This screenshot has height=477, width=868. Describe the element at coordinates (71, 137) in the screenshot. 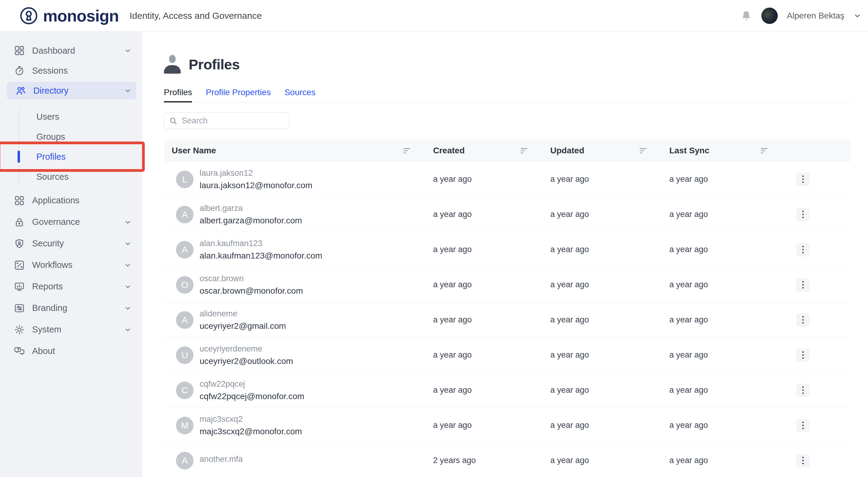

I see `sidebar-subitem-groups: Groups` at that location.